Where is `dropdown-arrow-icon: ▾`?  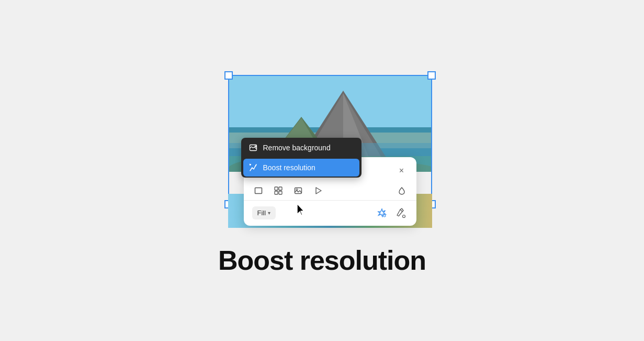 dropdown-arrow-icon: ▾ is located at coordinates (269, 213).